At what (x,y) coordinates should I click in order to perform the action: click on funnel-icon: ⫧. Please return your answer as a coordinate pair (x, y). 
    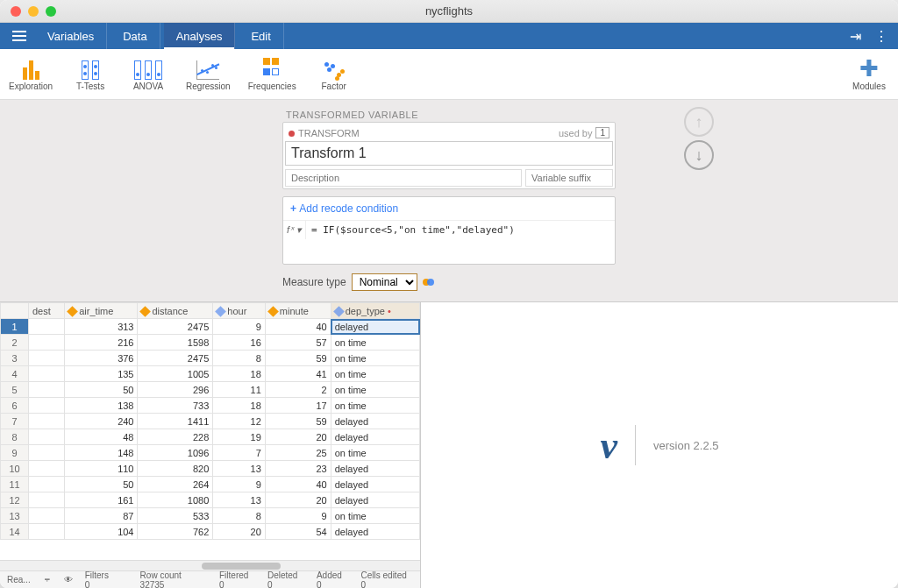
    Looking at the image, I should click on (47, 580).